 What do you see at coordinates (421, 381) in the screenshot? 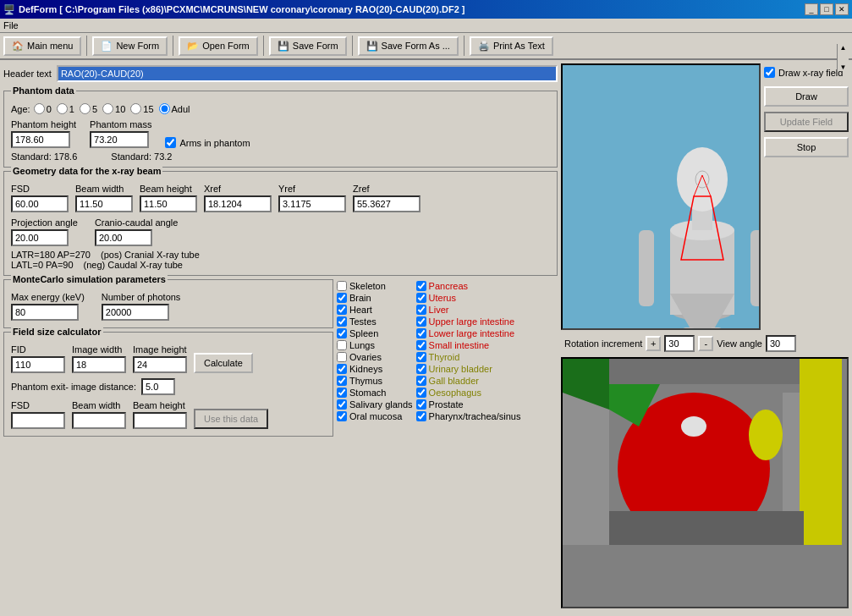
I see `organ-gb-checkbox` at bounding box center [421, 381].